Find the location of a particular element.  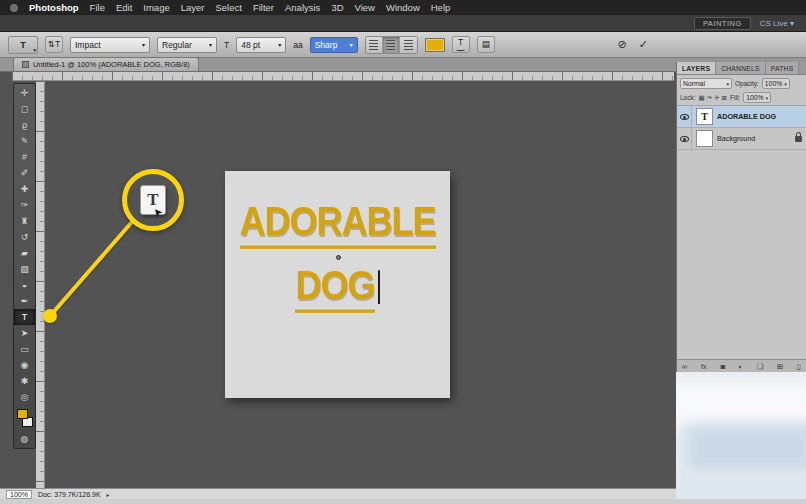

path-selection-tool: ➤ is located at coordinates (24, 333).